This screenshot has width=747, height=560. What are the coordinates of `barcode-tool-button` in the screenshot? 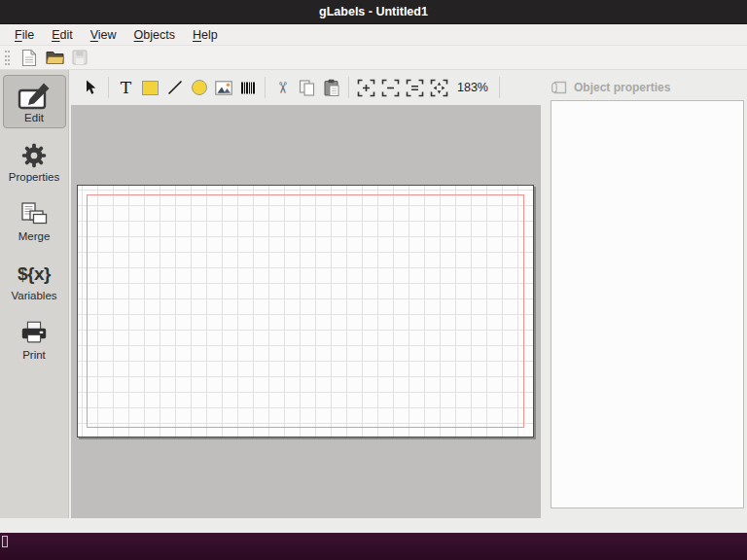 It's located at (247, 88).